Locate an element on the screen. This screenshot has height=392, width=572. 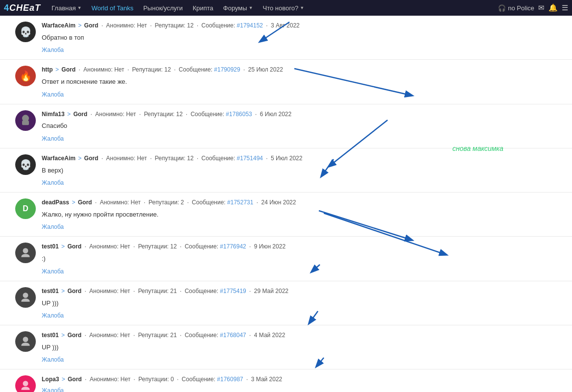
msg-link: #1776942 is located at coordinates (233, 246).